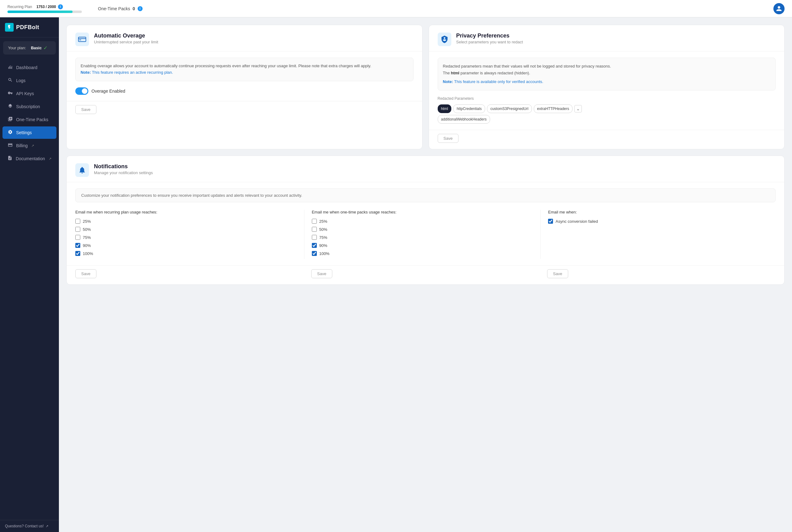 The height and width of the screenshot is (532, 792). Describe the element at coordinates (10, 133) in the screenshot. I see `gear-icon` at that location.